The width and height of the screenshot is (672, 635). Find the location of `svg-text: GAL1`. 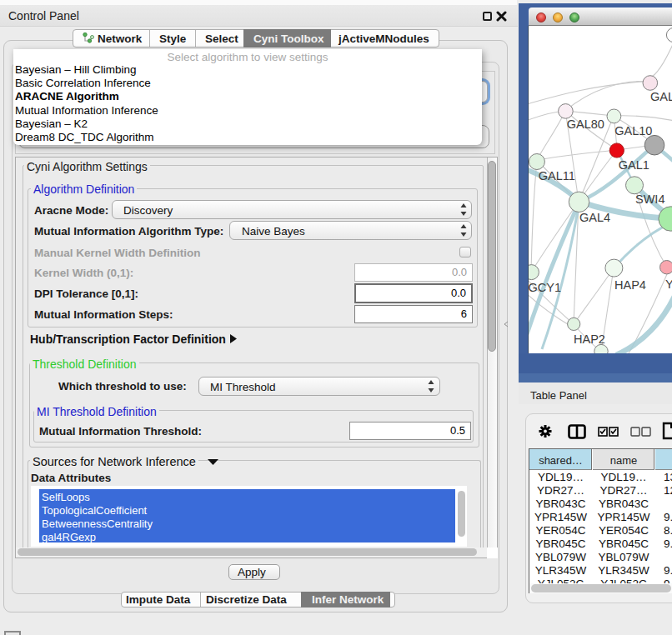

svg-text: GAL1 is located at coordinates (634, 165).